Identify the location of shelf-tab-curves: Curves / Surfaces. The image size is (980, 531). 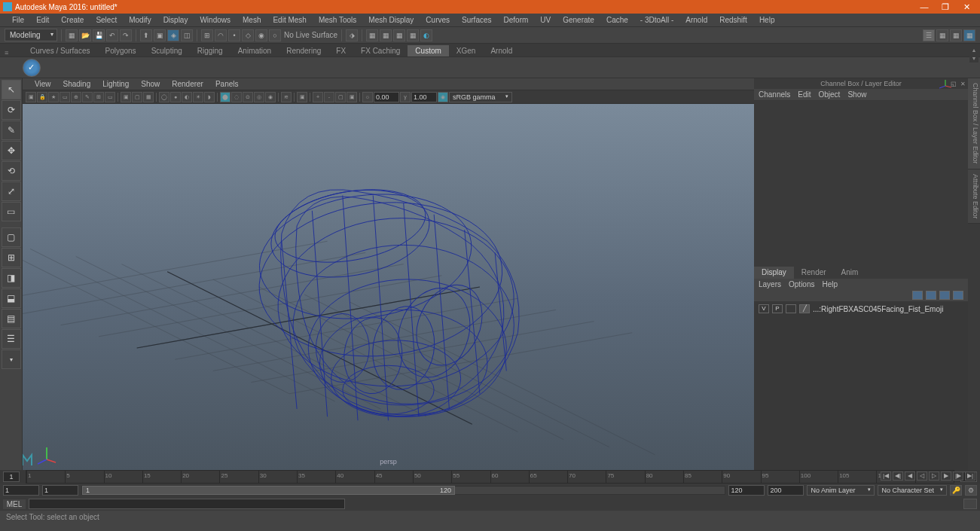
(60, 51).